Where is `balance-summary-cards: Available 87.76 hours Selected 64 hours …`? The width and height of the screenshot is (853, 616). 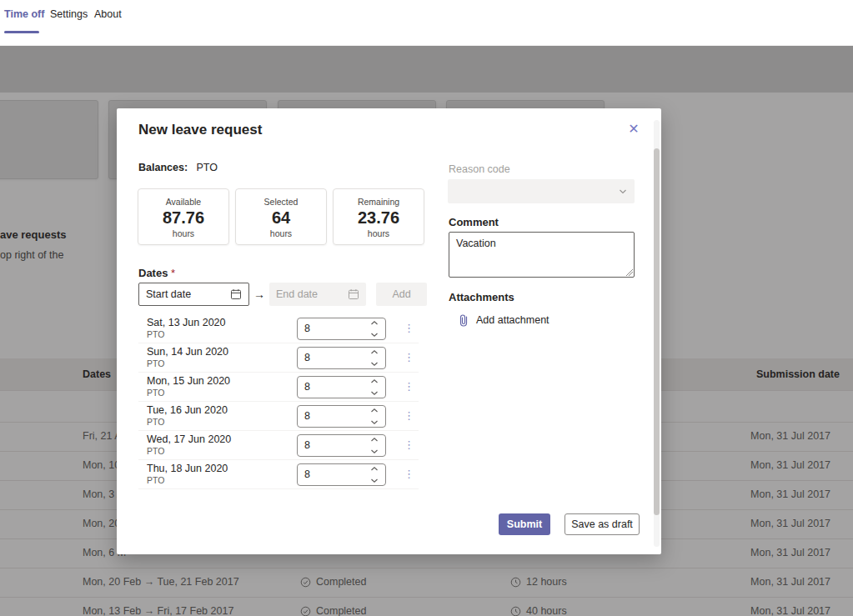
balance-summary-cards: Available 87.76 hours Selected 64 hours … is located at coordinates (281, 217).